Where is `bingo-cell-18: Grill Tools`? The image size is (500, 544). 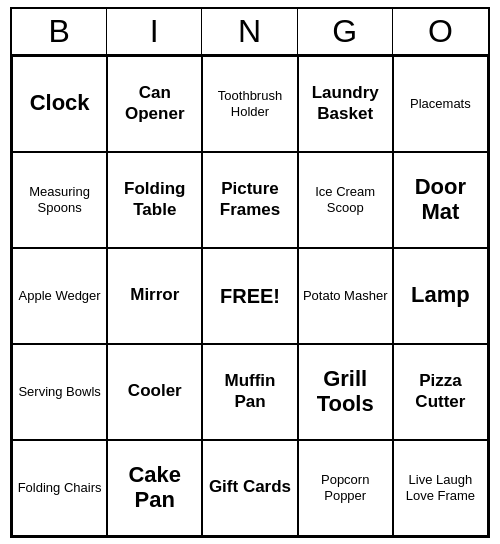 bingo-cell-18: Grill Tools is located at coordinates (346, 392).